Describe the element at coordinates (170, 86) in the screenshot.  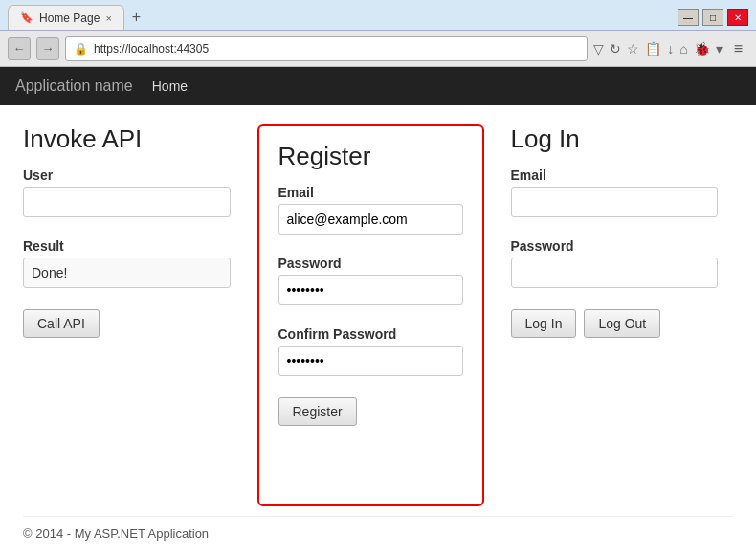
I see `home-nav-link: Home` at that location.